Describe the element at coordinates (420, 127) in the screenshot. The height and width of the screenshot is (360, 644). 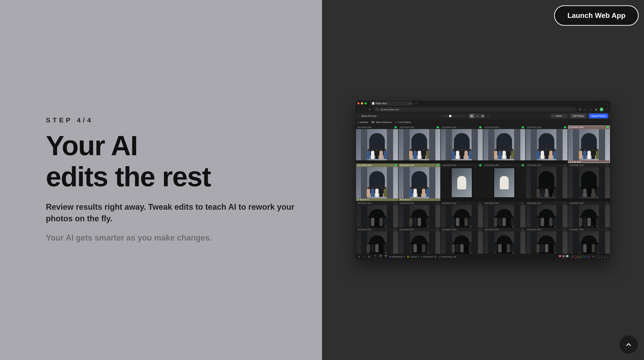
I see `thumbnail-header: DSC08323.ARW` at that location.